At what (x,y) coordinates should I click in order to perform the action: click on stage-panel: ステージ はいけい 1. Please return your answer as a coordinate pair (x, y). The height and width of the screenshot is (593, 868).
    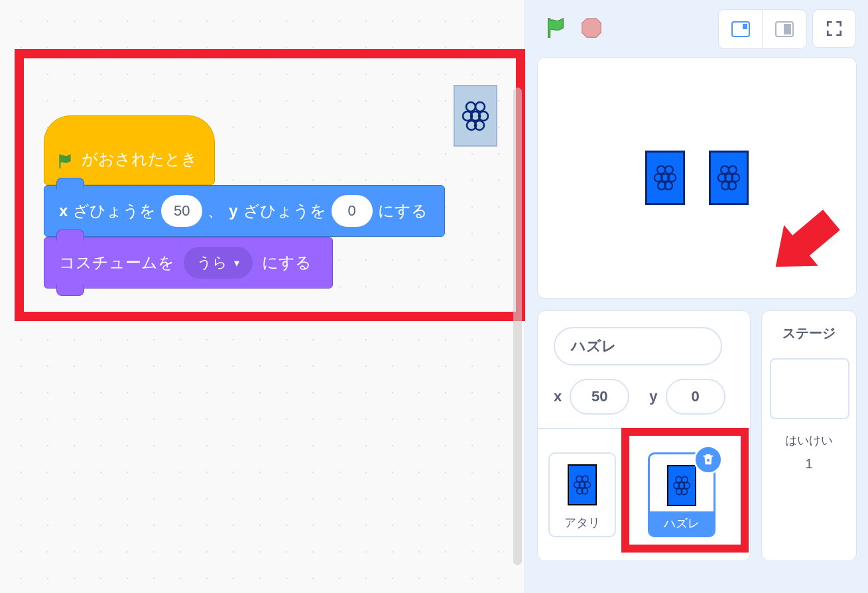
    Looking at the image, I should click on (809, 436).